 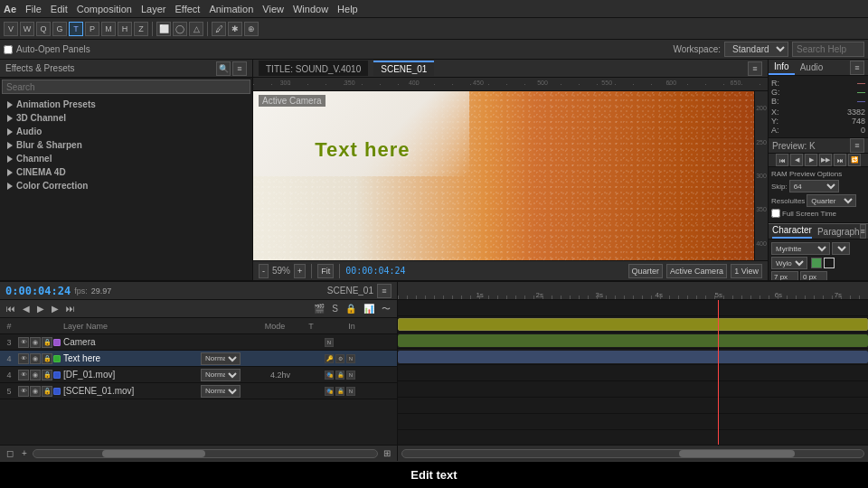 I want to click on tool-select: V, so click(x=11, y=29).